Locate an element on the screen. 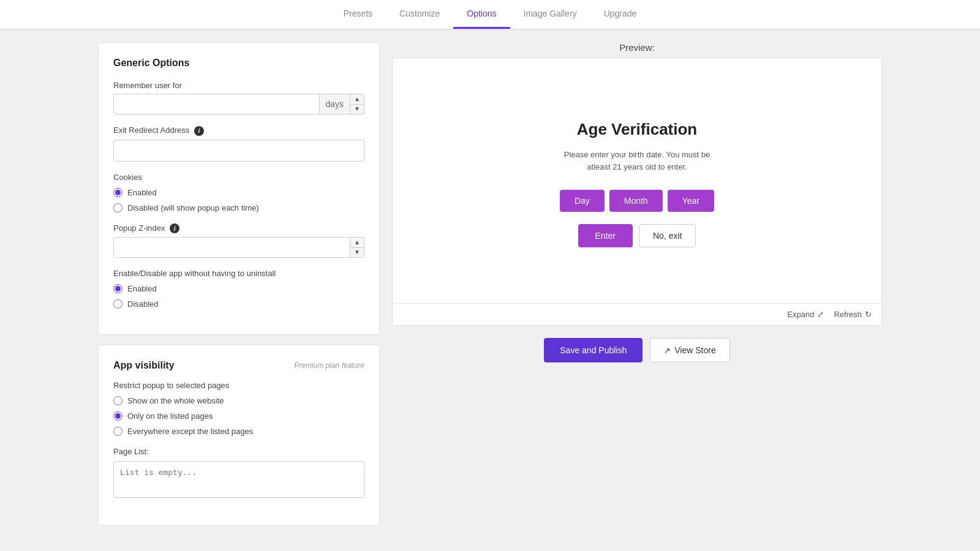 Image resolution: width=980 pixels, height=551 pixels. only-listed-option: Only on the listed pages is located at coordinates (239, 416).